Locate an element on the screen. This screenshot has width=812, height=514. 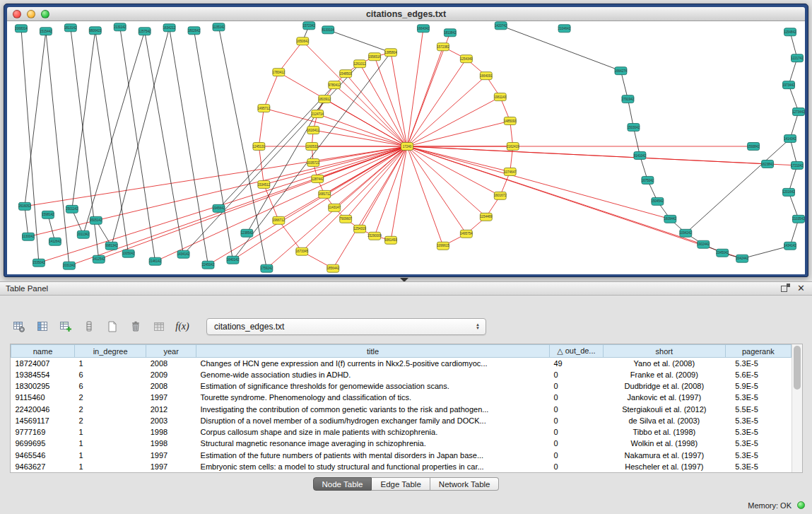
zoom-window-button is located at coordinates (45, 14).